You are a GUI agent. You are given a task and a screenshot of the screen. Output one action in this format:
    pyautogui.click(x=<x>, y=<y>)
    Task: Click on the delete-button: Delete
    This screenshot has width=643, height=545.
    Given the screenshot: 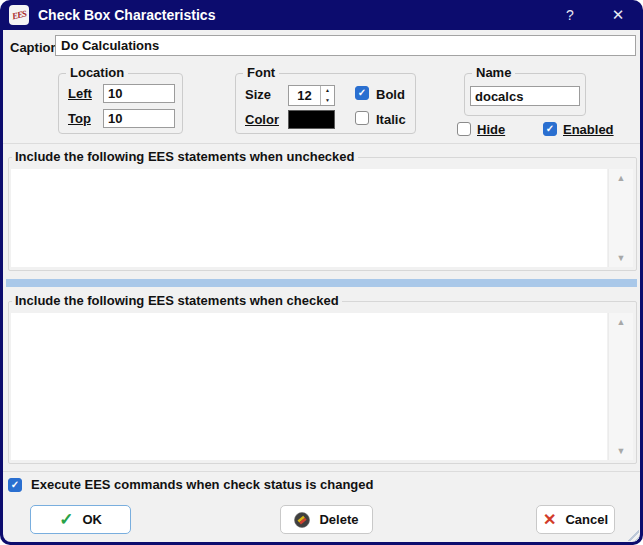 What is the action you would take?
    pyautogui.click(x=326, y=520)
    